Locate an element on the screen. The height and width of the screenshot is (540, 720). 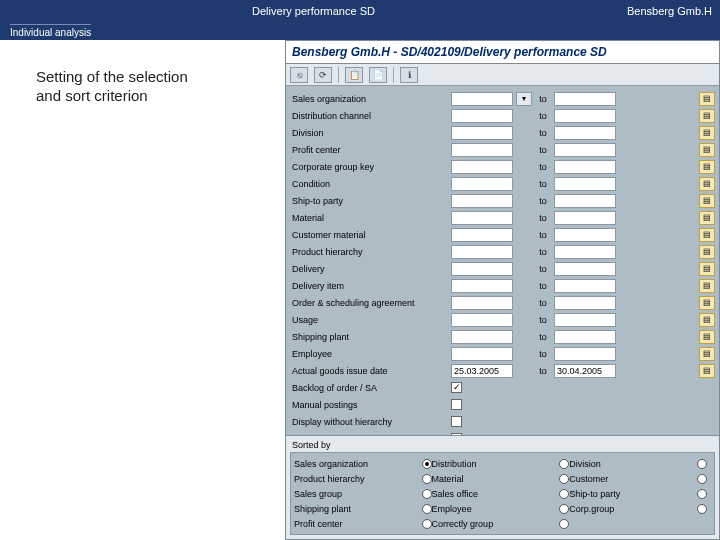
selection-row: Product hierarchyto▤ is located at coordinates (502, 252).